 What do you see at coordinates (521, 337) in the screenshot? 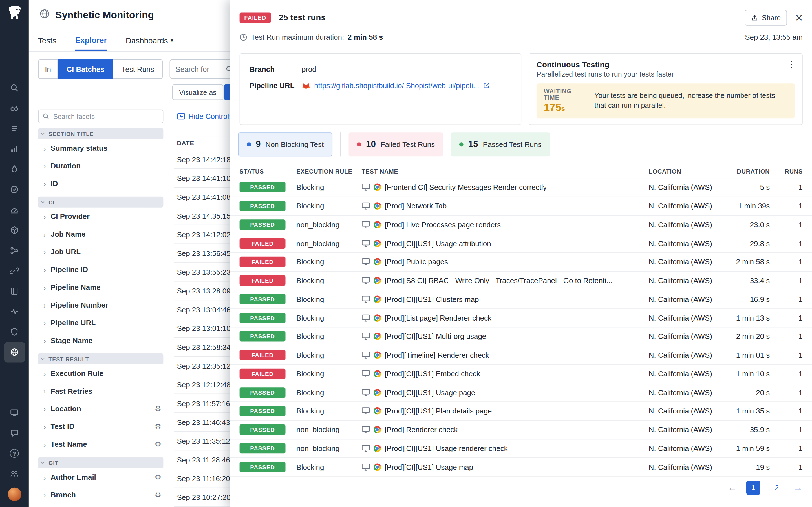
I see `test-run-row: PASSED Blocking [Prod][CI][US1] Multi-or…` at bounding box center [521, 337].